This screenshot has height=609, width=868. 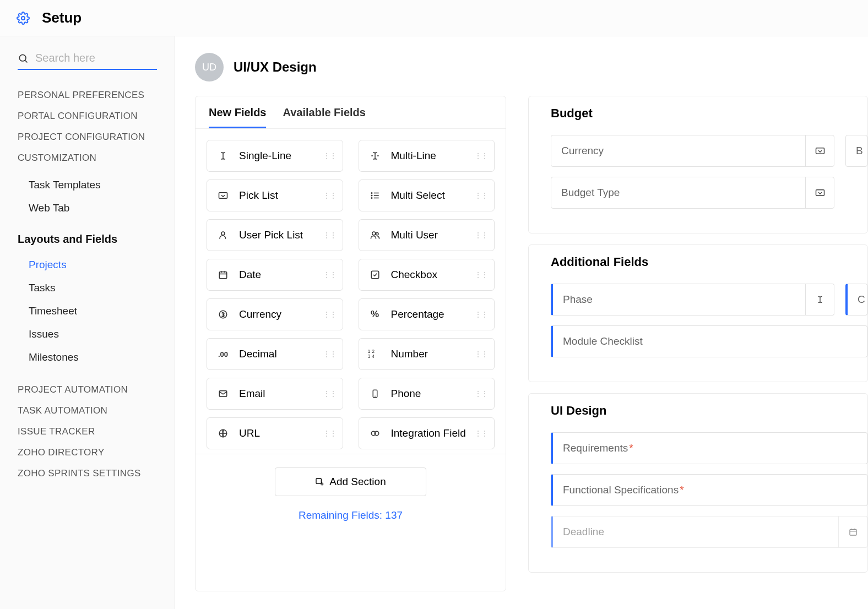 What do you see at coordinates (709, 113) in the screenshot?
I see `section-title: Budget` at bounding box center [709, 113].